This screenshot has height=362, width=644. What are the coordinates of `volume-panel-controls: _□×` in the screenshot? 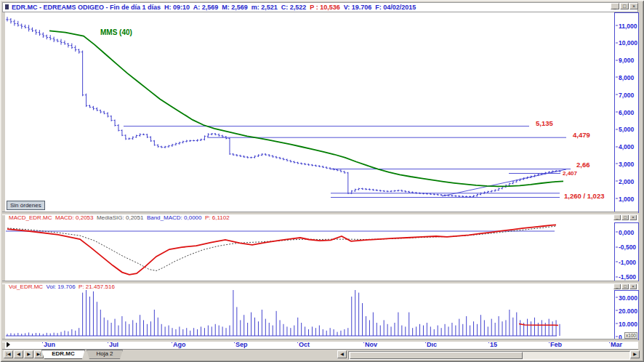 It's located at (626, 286).